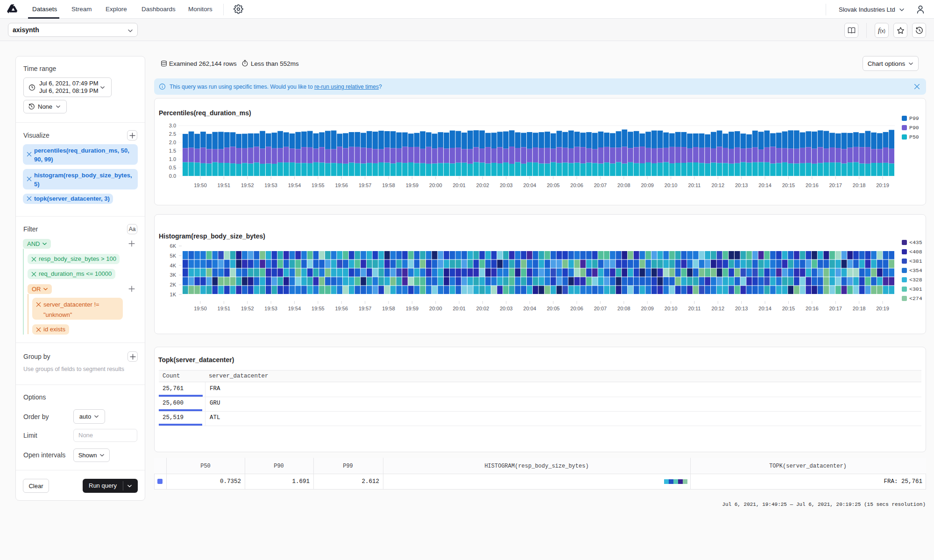 The height and width of the screenshot is (560, 934). What do you see at coordinates (173, 176) in the screenshot?
I see `svg-text: 0.0` at bounding box center [173, 176].